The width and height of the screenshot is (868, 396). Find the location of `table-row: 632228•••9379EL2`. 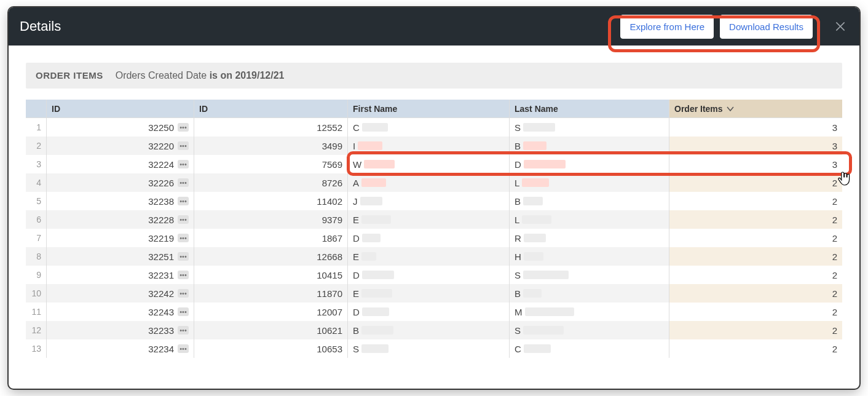

table-row: 632228•••9379EL2 is located at coordinates (434, 220).